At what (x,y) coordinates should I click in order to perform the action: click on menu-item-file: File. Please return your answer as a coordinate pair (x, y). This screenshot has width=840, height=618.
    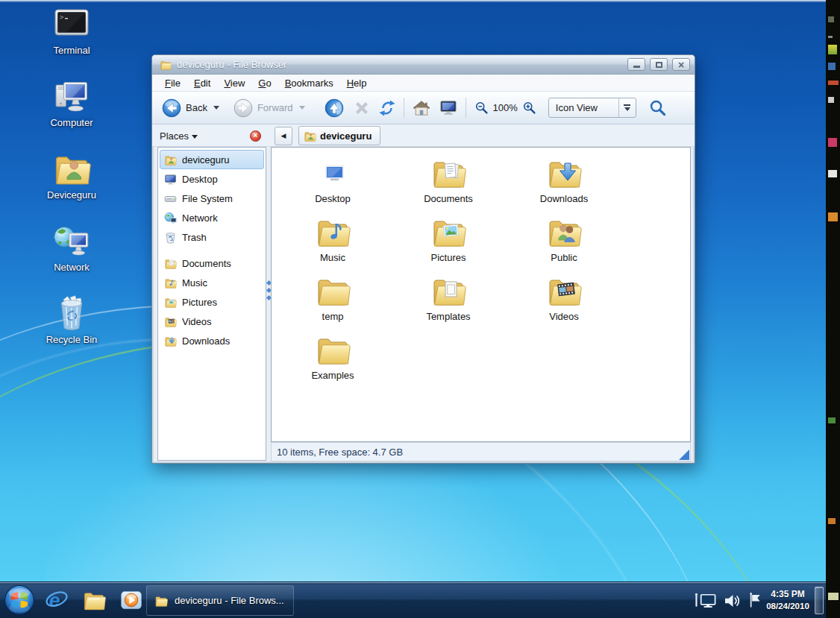
    Looking at the image, I should click on (173, 83).